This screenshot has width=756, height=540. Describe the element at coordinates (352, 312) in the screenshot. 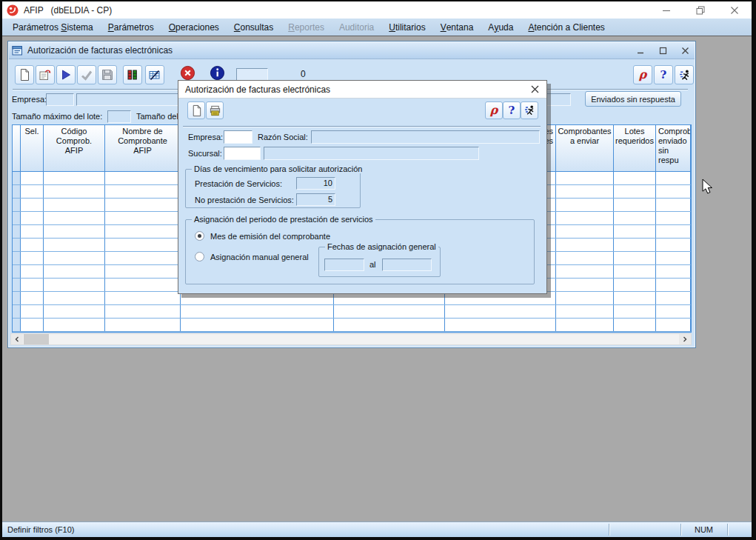

I see `table-row` at that location.